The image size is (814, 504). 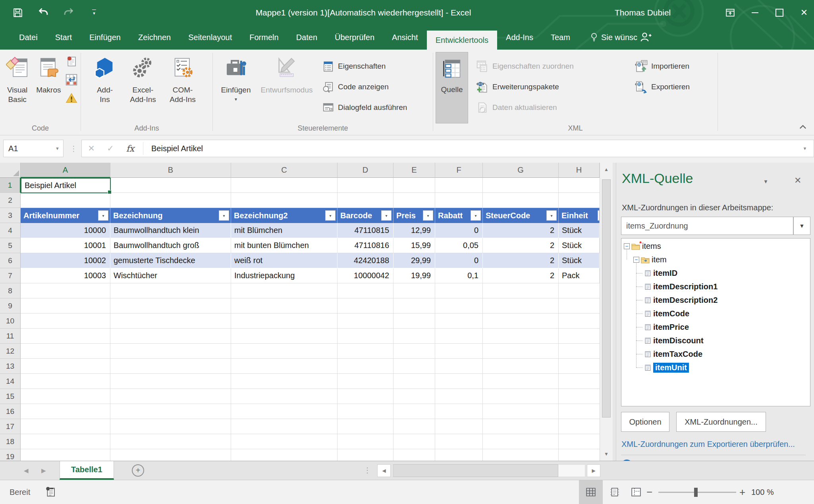 What do you see at coordinates (762, 492) in the screenshot?
I see `zoom-level: 100 %` at bounding box center [762, 492].